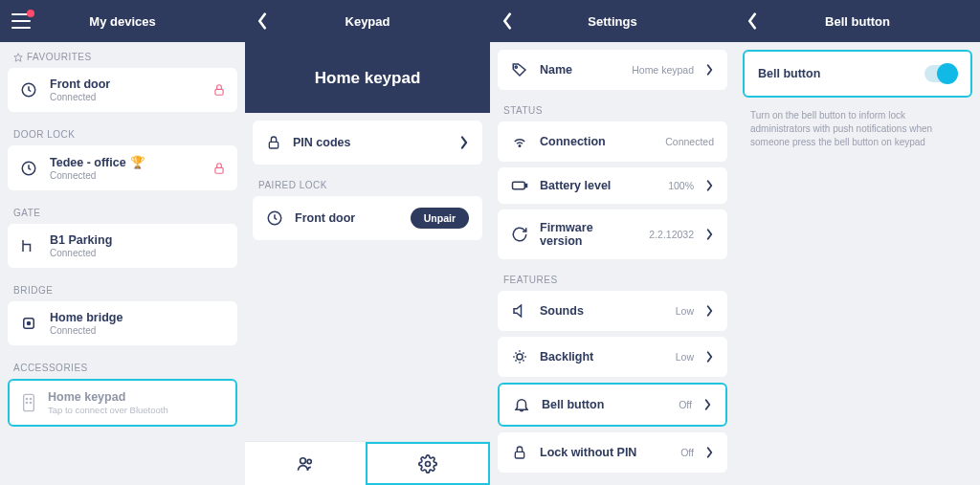 This screenshot has width=980, height=485. Describe the element at coordinates (612, 234) in the screenshot. I see `row-firmware: Firmware version 2.2.12032` at that location.